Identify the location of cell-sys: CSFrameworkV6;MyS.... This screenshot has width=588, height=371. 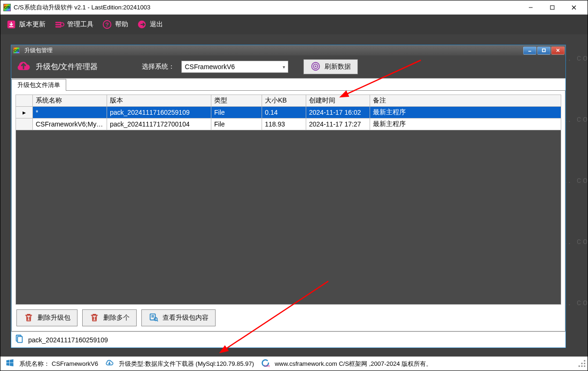
(70, 124).